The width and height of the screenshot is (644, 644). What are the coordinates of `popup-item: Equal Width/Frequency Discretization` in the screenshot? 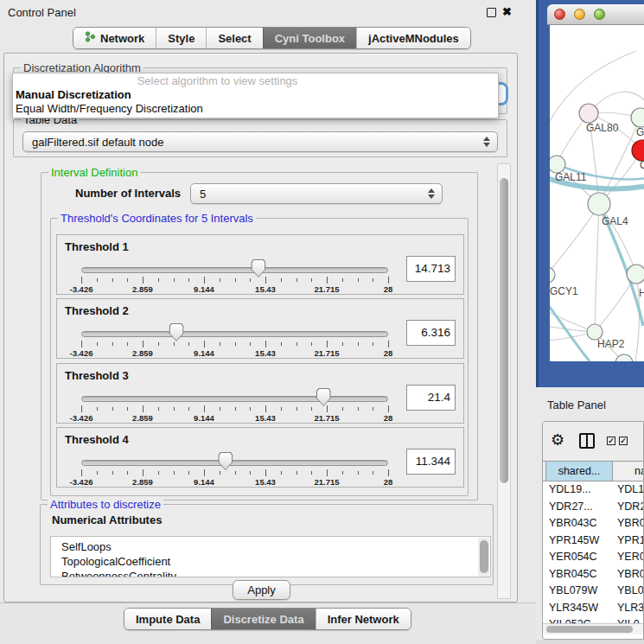 It's located at (256, 109).